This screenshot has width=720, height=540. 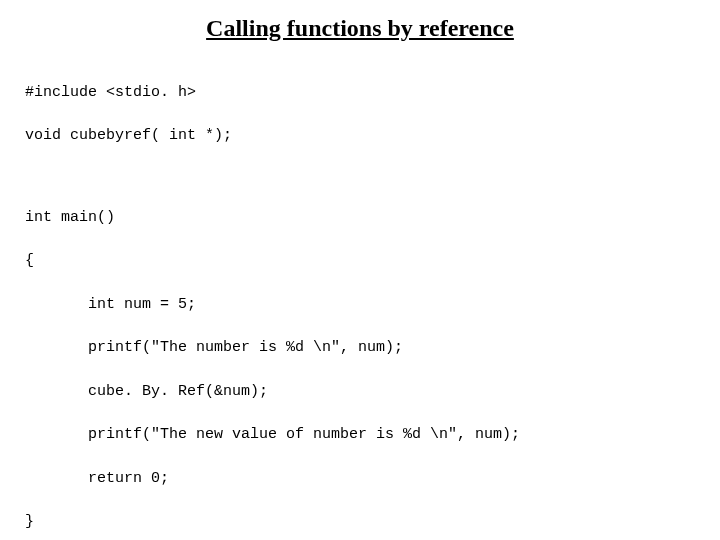 I want to click on code-line: return 0;, so click(x=360, y=479).